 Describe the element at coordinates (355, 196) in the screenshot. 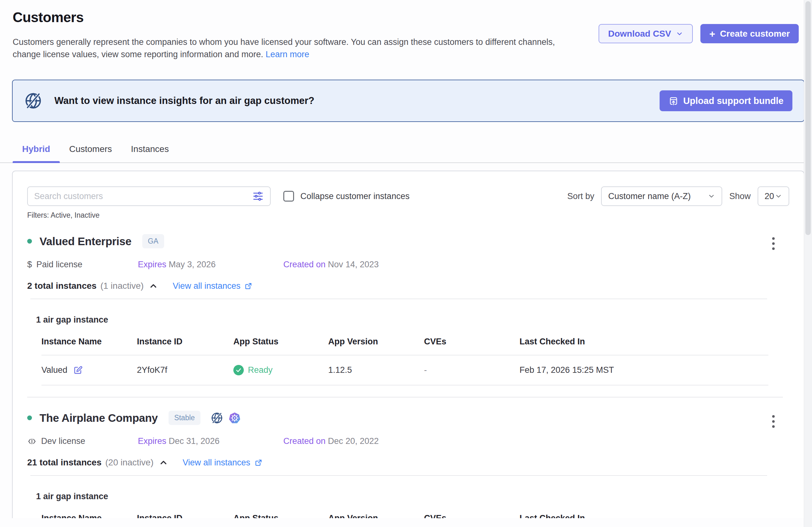

I see `collapse-instances-label: Collapse customer instances` at that location.